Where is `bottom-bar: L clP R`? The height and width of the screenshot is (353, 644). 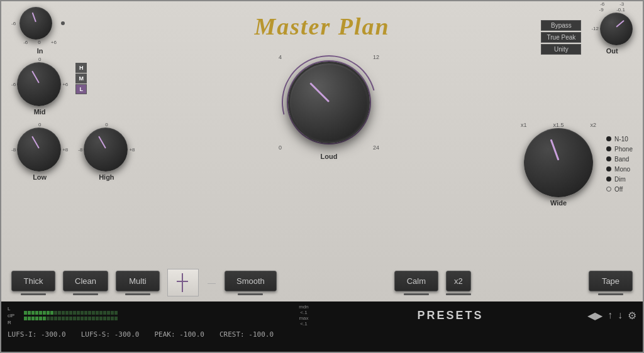
bottom-bar: L clP R is located at coordinates (322, 327).